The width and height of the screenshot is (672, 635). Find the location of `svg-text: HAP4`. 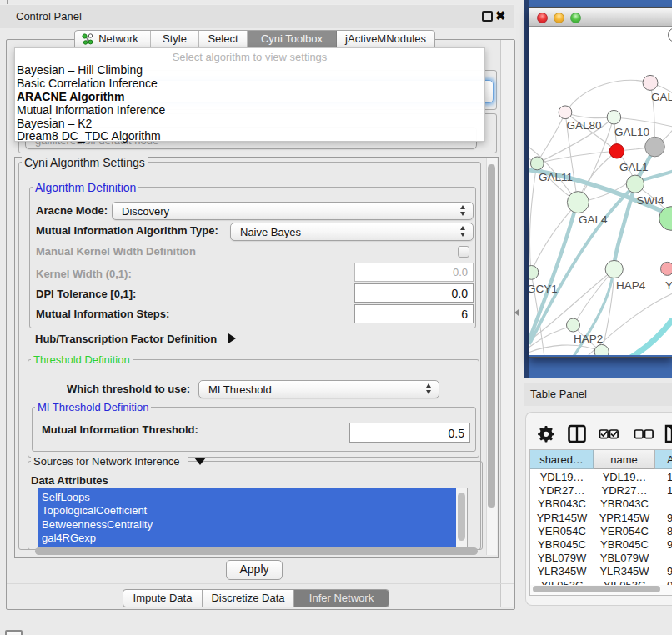

svg-text: HAP4 is located at coordinates (631, 285).